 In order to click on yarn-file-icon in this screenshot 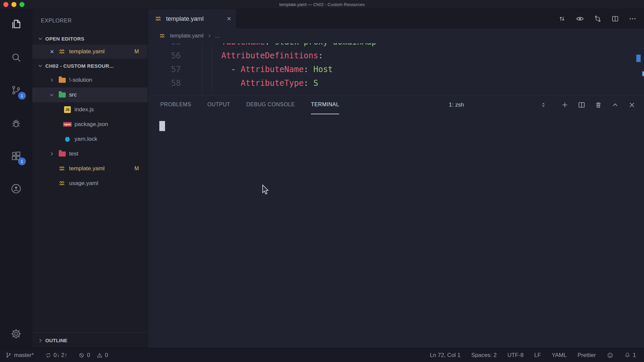, I will do `click(67, 139)`.